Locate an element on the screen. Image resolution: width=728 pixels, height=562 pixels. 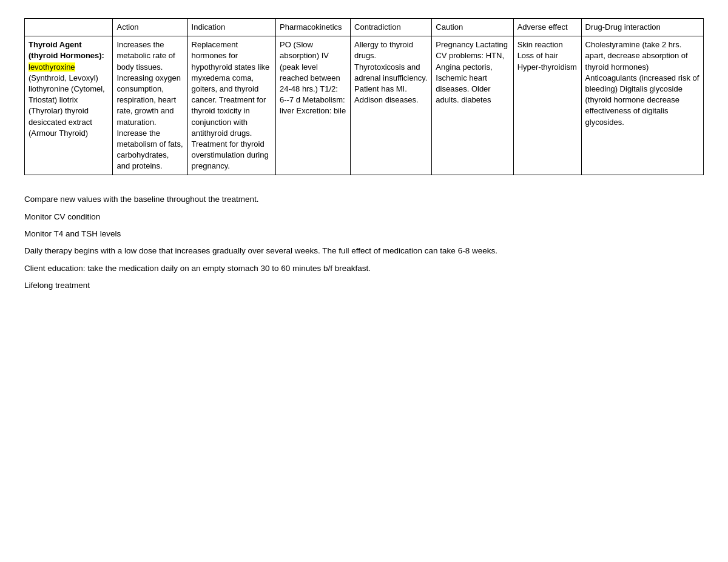
note-line-3: Daily therapy begins with a low dose tha… is located at coordinates (364, 251).